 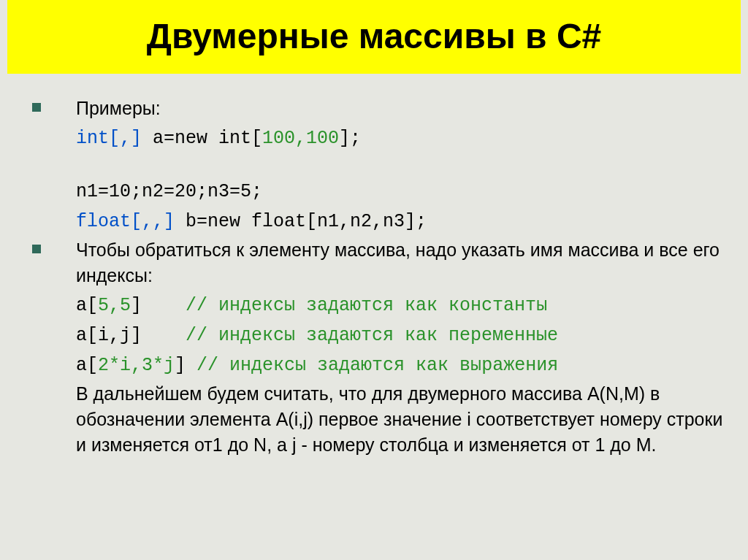 I want to click on code-type: int, so click(x=92, y=139).